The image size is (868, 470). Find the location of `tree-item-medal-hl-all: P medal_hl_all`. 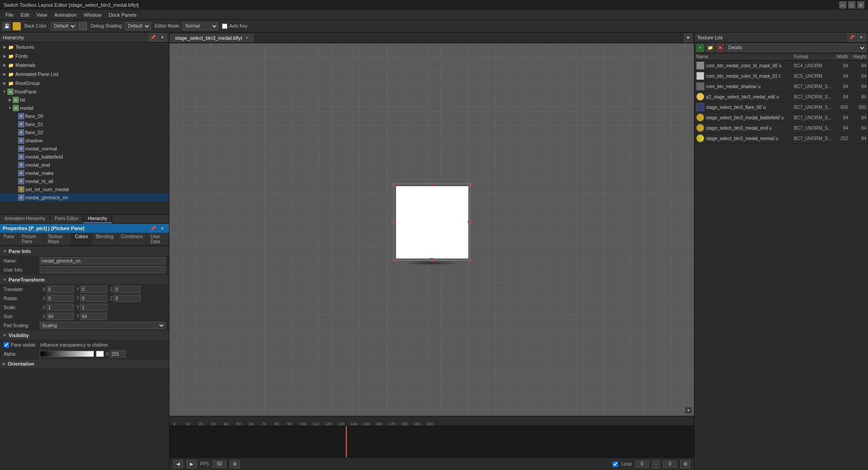

tree-item-medal-hl-all: P medal_hl_all is located at coordinates (85, 181).